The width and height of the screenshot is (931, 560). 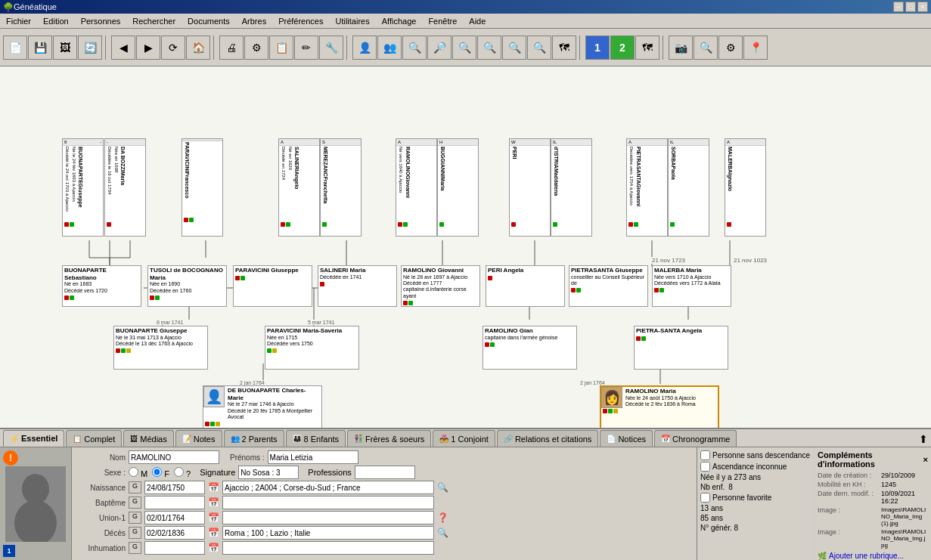 I want to click on person-button: 👤, so click(x=365, y=48).